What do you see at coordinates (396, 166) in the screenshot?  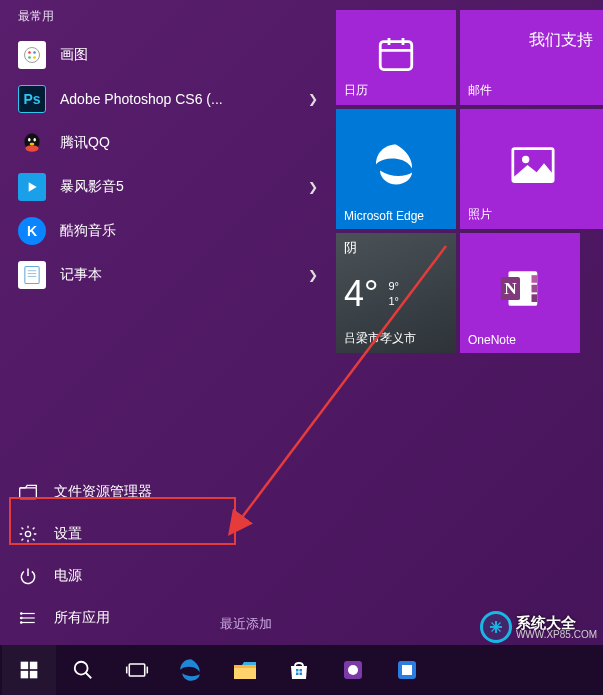 I see `edge-icon` at bounding box center [396, 166].